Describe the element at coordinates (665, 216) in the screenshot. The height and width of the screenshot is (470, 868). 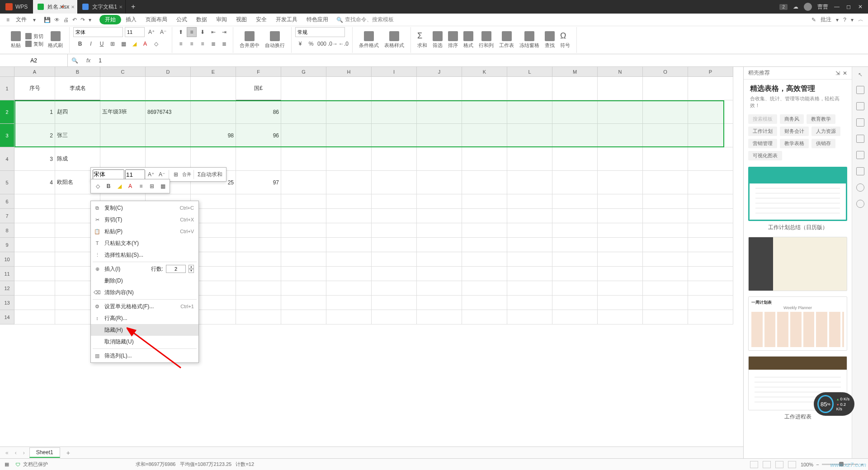
I see `cell-O7` at that location.